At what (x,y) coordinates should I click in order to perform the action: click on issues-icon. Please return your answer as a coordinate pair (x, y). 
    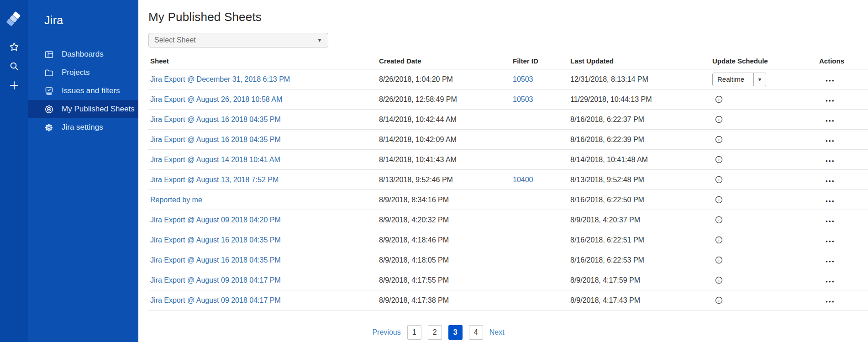
    Looking at the image, I should click on (49, 91).